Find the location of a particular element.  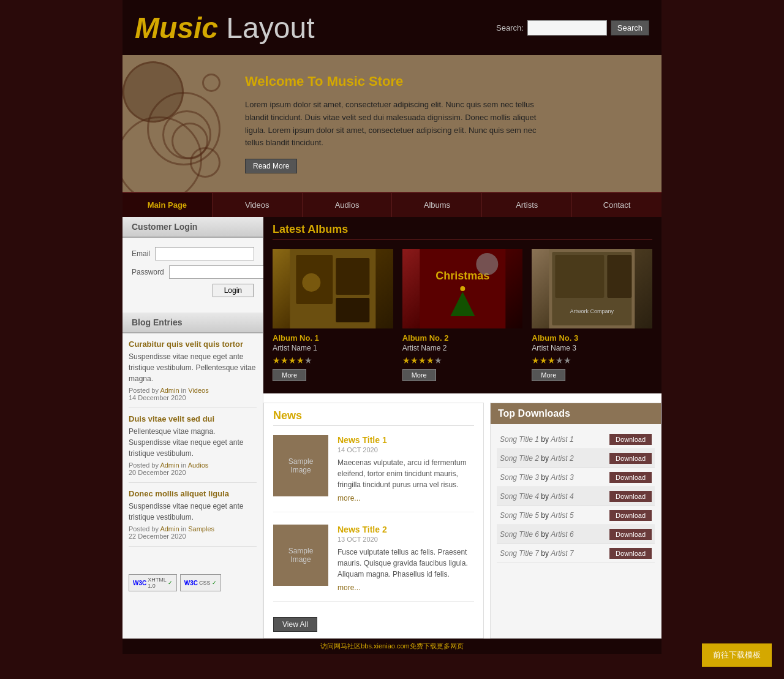

nav-albums: Albums is located at coordinates (437, 205).